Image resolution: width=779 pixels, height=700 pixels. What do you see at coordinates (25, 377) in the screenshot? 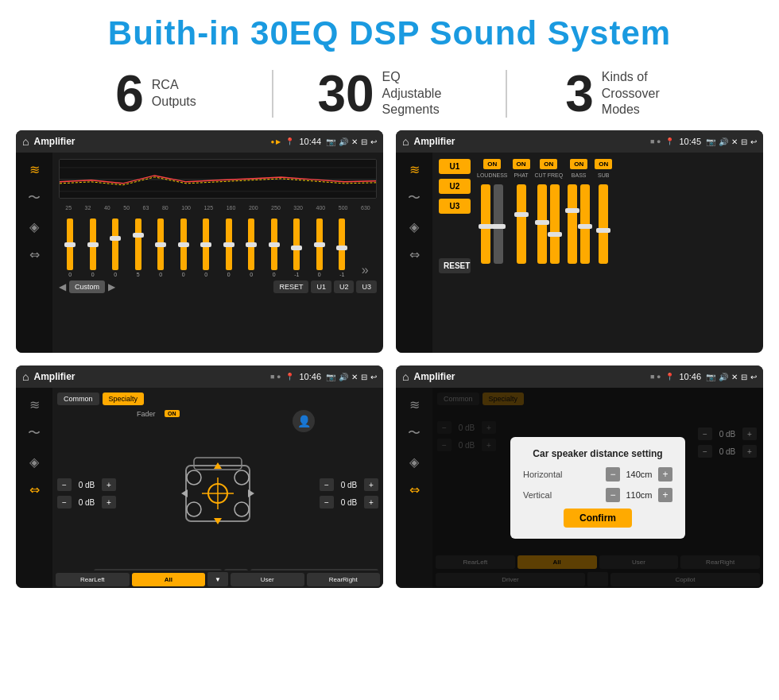
I see `fader-home-icon: ⌂` at bounding box center [25, 377].